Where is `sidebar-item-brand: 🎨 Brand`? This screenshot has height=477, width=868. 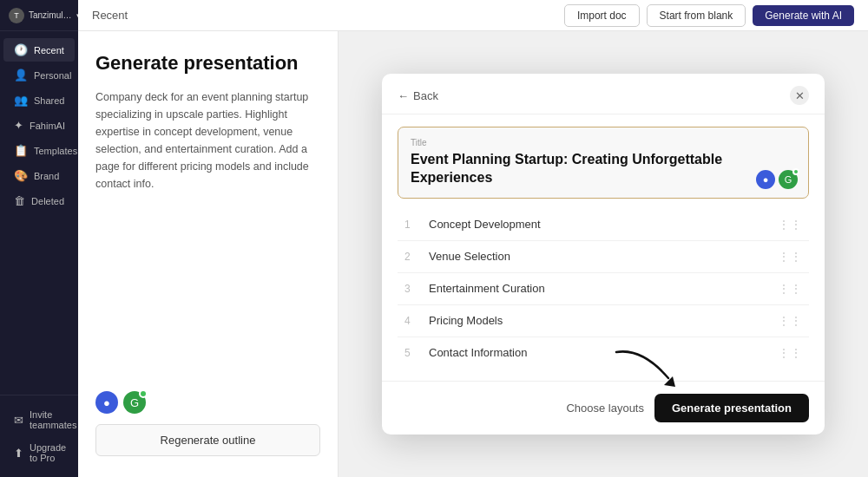
sidebar-item-brand: 🎨 Brand is located at coordinates (39, 175).